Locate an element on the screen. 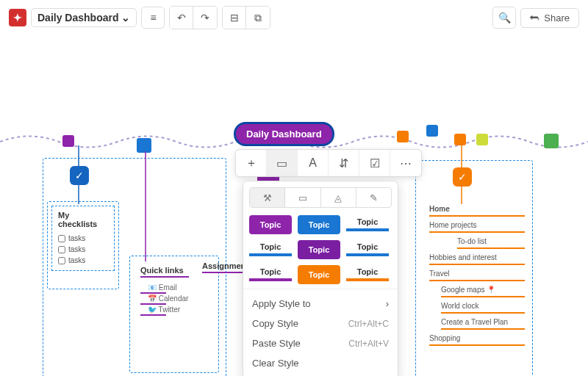  quicklinks-title: Quick links is located at coordinates (165, 272).